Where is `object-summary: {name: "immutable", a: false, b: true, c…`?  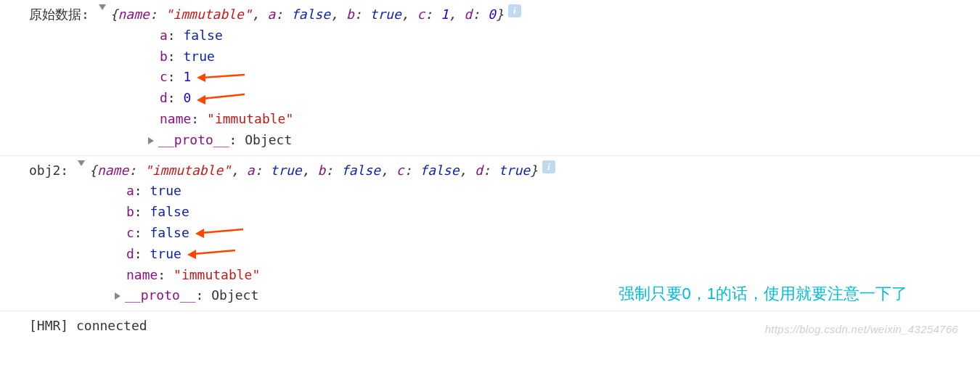 object-summary: {name: "immutable", a: false, b: true, c… is located at coordinates (307, 15).